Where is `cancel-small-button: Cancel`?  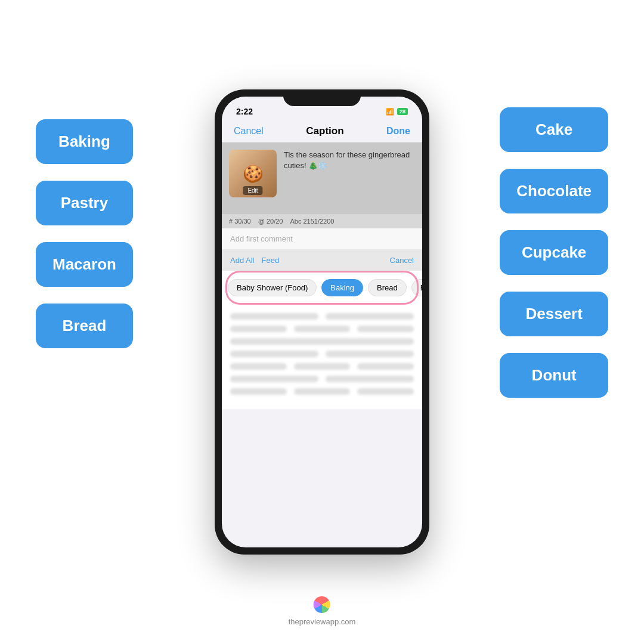 cancel-small-button: Cancel is located at coordinates (402, 260).